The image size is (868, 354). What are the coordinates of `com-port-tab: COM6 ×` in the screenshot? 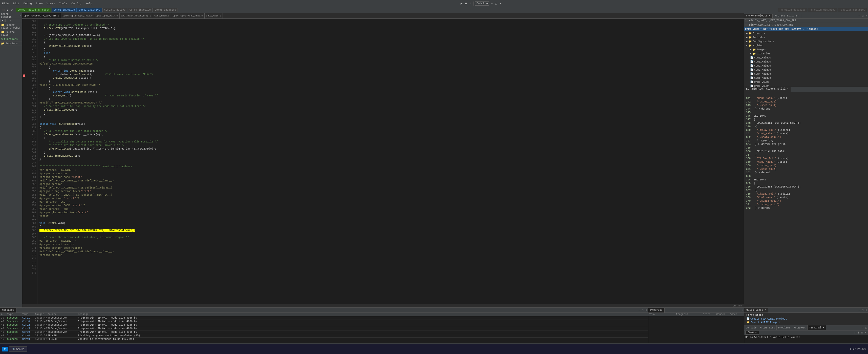 It's located at (752, 332).